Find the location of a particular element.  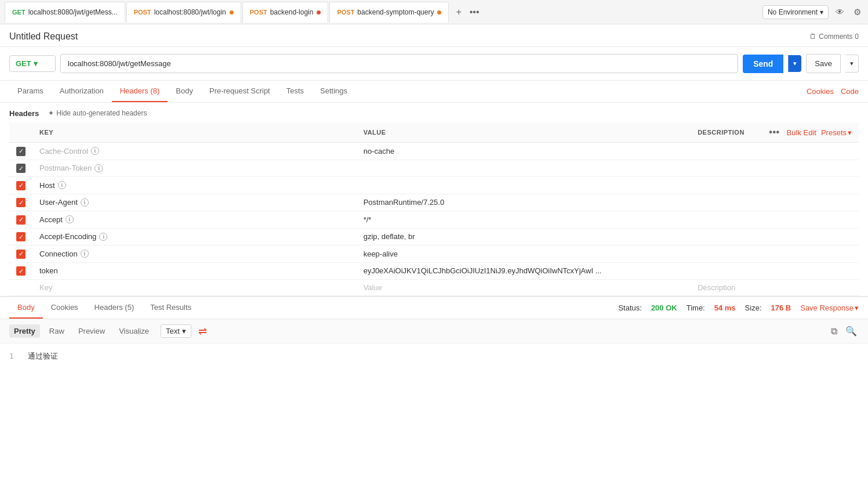

request-line: GET ▾ Send ▾ Save ▾ is located at coordinates (434, 64).